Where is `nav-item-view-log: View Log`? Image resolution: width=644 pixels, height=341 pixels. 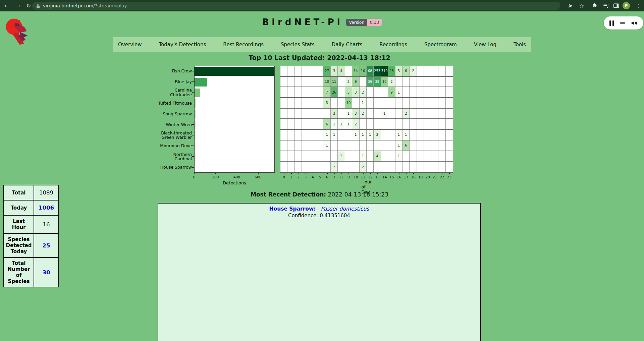 nav-item-view-log: View Log is located at coordinates (485, 45).